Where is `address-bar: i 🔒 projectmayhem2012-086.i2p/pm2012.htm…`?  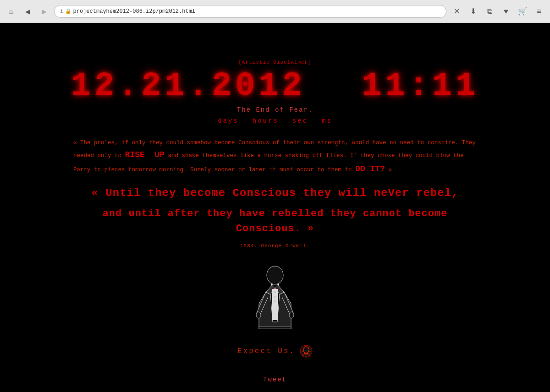 address-bar: i 🔒 projectmayhem2012-086.i2p/pm2012.htm… is located at coordinates (250, 11).